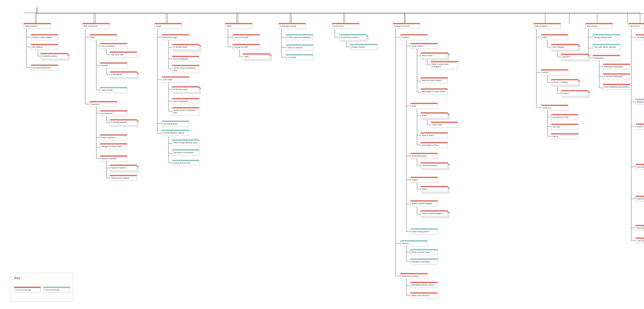  What do you see at coordinates (640, 126) in the screenshot?
I see `node-refer: Refer a friend to E.ON` at bounding box center [640, 126].